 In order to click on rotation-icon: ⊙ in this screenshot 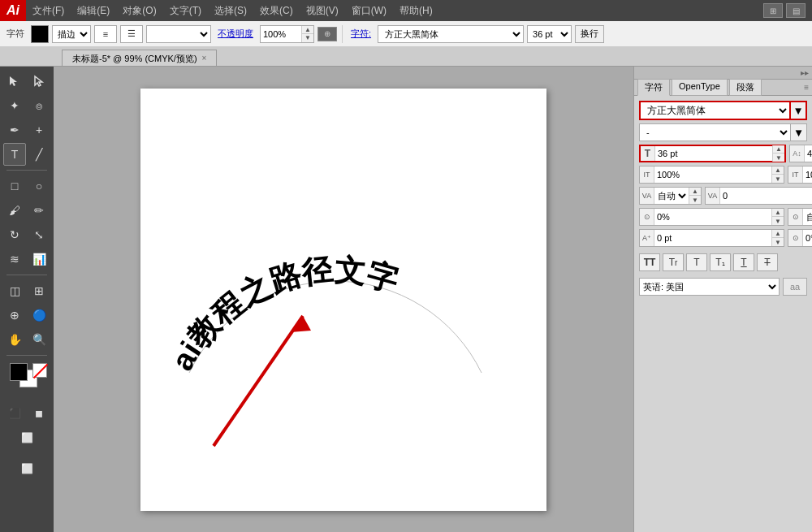, I will do `click(796, 238)`.